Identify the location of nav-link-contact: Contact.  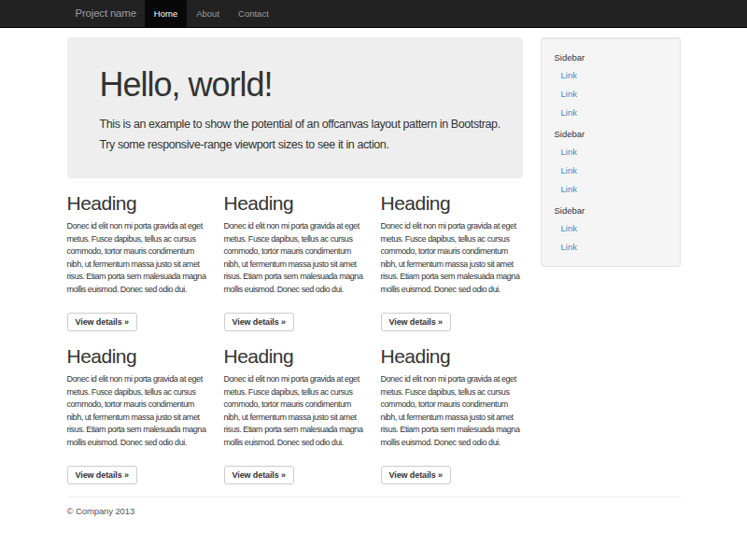
(254, 14).